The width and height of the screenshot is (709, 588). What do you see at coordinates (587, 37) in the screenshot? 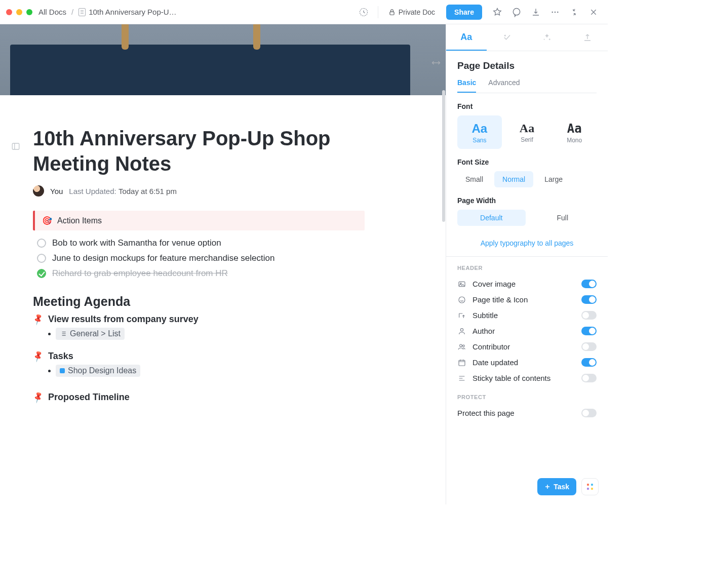
I see `tab-export-icon` at bounding box center [587, 37].